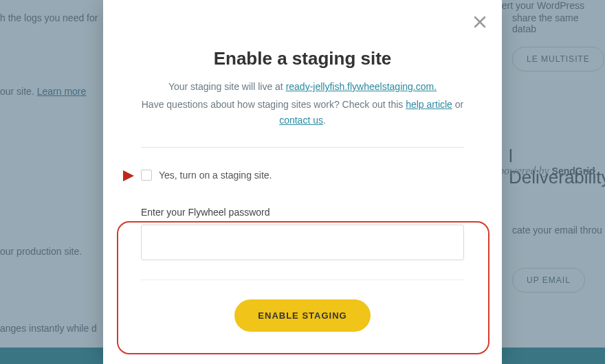 The image size is (605, 364). I want to click on modal-subtext-1: Your staging site will live at ready-jel…, so click(302, 87).